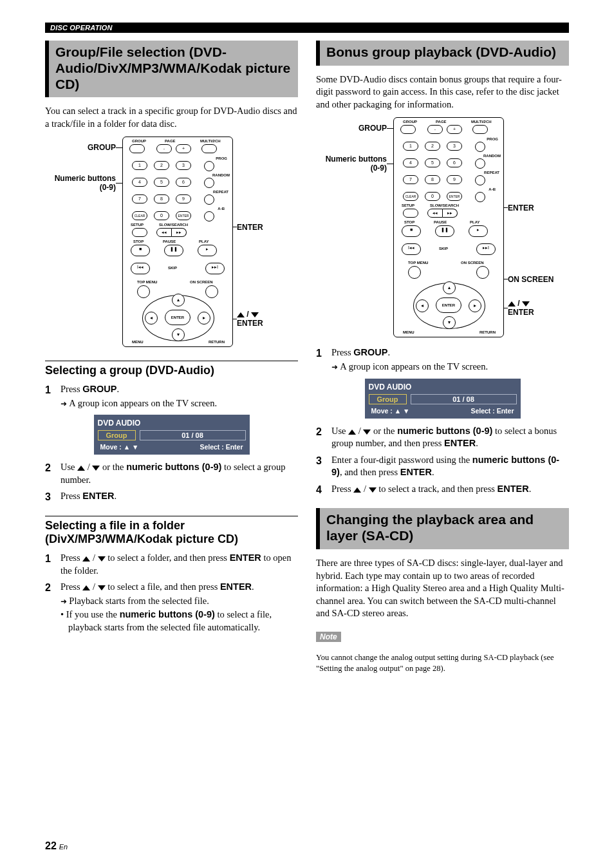  What do you see at coordinates (171, 69) in the screenshot?
I see `section-title-left: Group/File selection (DVD-Audio/DivX/MP3…` at bounding box center [171, 69].